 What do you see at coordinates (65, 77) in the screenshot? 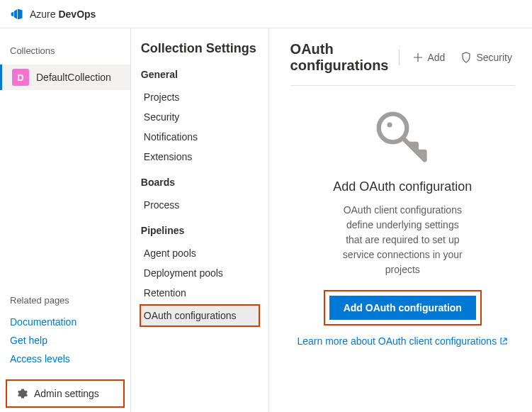
I see `collection-item-default: D DefaultCollection` at bounding box center [65, 77].